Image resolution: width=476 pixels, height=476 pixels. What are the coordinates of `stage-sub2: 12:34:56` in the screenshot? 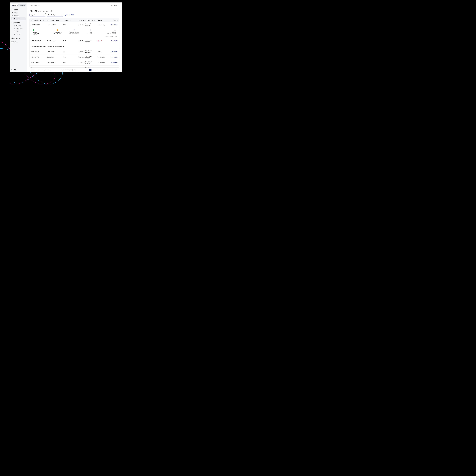 It's located at (41, 35).